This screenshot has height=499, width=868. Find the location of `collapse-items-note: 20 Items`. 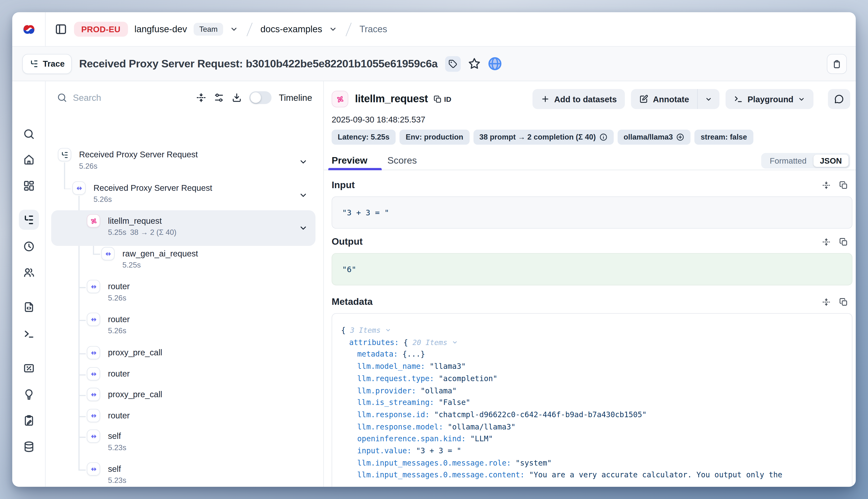

collapse-items-note: 20 Items is located at coordinates (435, 342).